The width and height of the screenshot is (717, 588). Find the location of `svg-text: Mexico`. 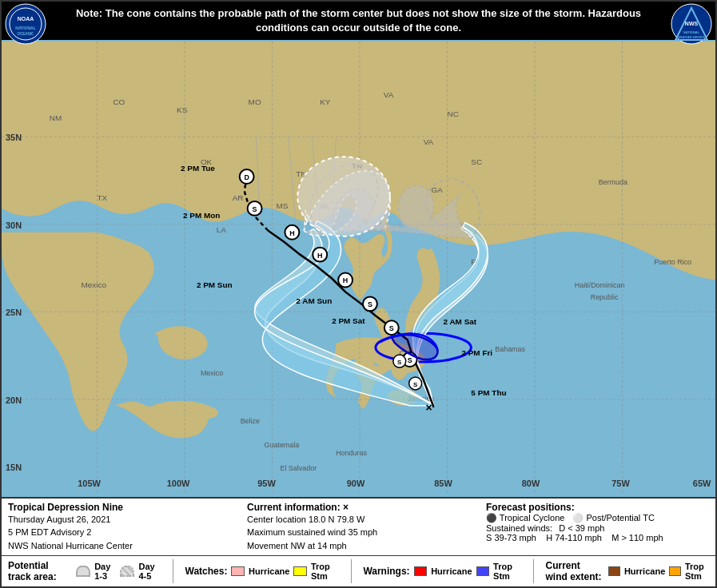

svg-text: Mexico is located at coordinates (212, 373).